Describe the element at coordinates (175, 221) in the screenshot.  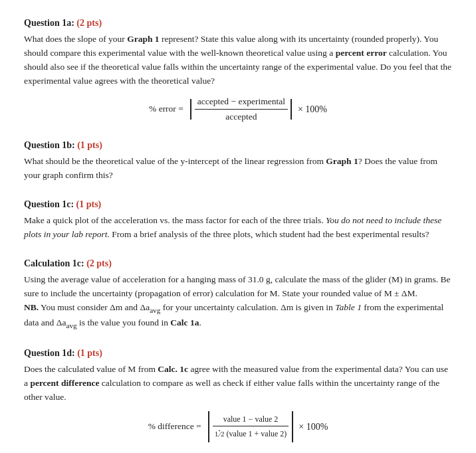
I see `q1c-text1: Make a quick plot of the acceleration vs…` at that location.